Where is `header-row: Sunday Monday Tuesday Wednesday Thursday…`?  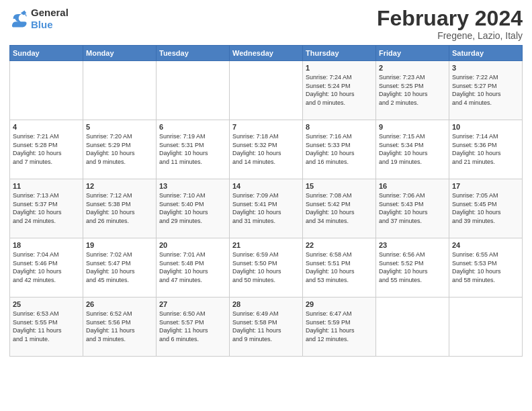 header-row: Sunday Monday Tuesday Wednesday Thursday… is located at coordinates (266, 54).